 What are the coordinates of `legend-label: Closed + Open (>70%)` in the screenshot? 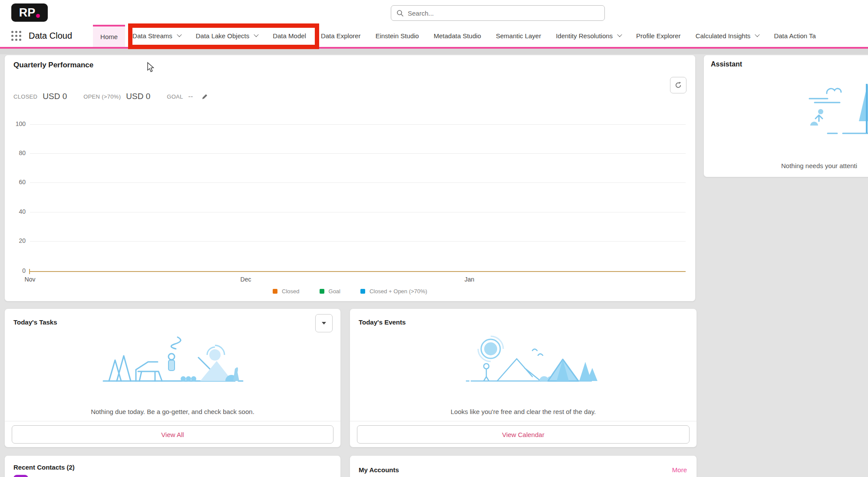 It's located at (399, 291).